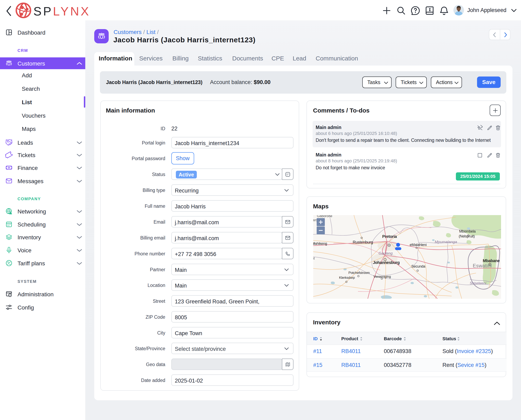 The image size is (521, 420). What do you see at coordinates (482, 266) in the screenshot?
I see `svg-text: Eswatini` at bounding box center [482, 266].